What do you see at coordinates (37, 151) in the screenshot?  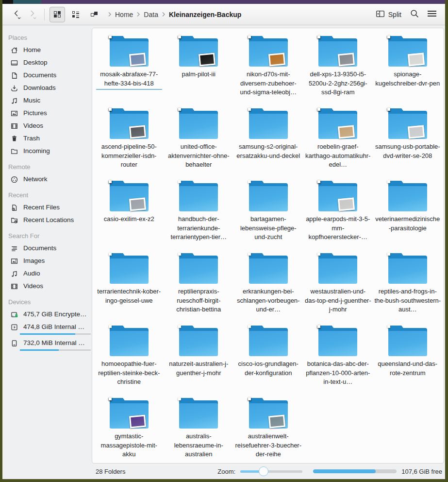 I see `sidebar-item-label: Incoming` at bounding box center [37, 151].